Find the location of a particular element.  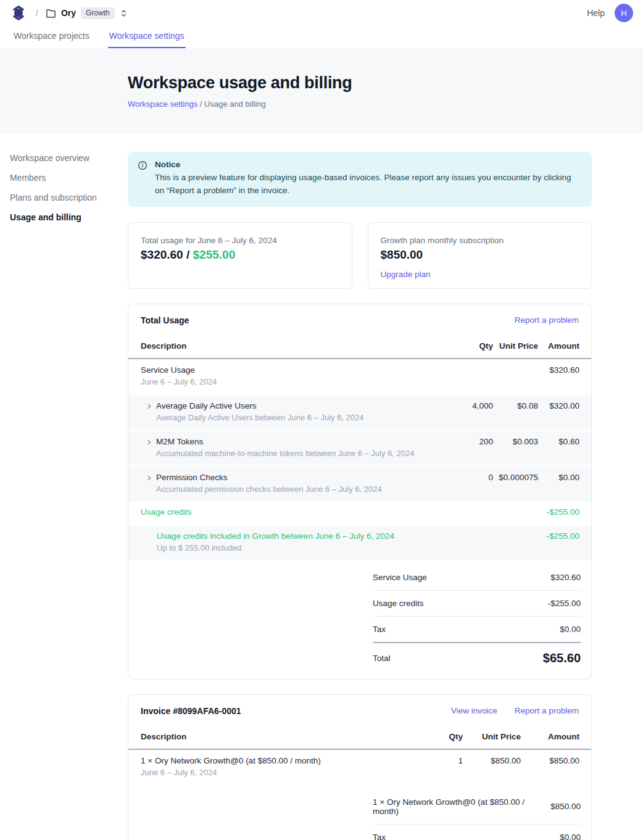

total-usage-panel-title: Total Usage is located at coordinates (165, 320).